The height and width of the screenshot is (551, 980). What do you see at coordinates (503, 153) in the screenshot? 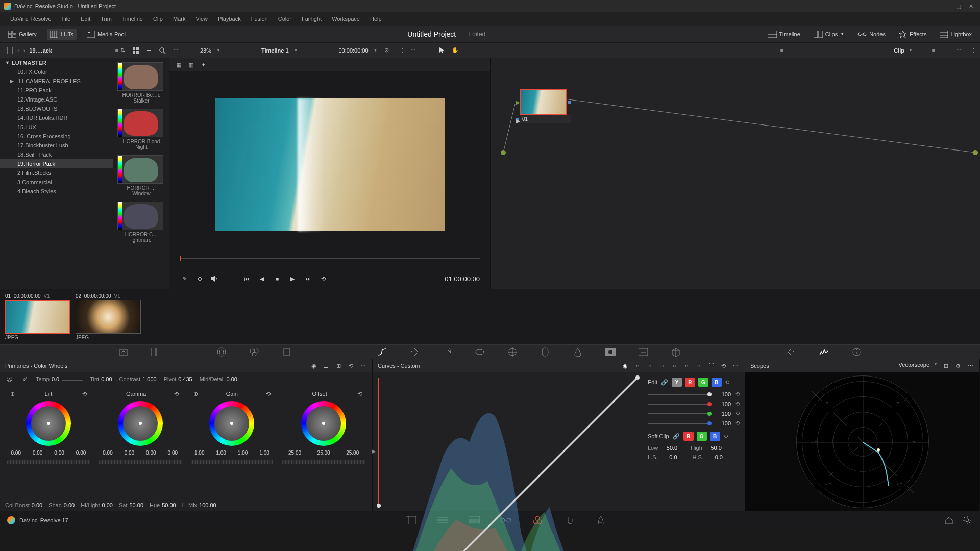
I see `node-input-dot` at bounding box center [503, 153].